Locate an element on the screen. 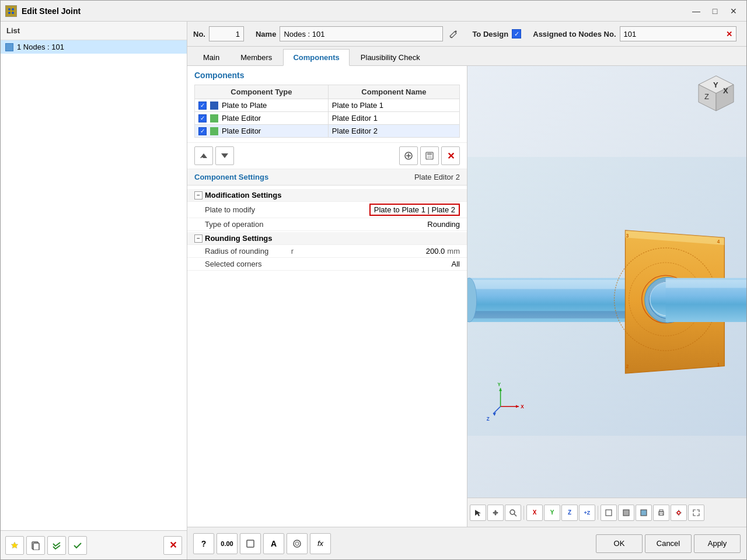 Image resolution: width=747 pixels, height=560 pixels. save-component-button is located at coordinates (430, 156).